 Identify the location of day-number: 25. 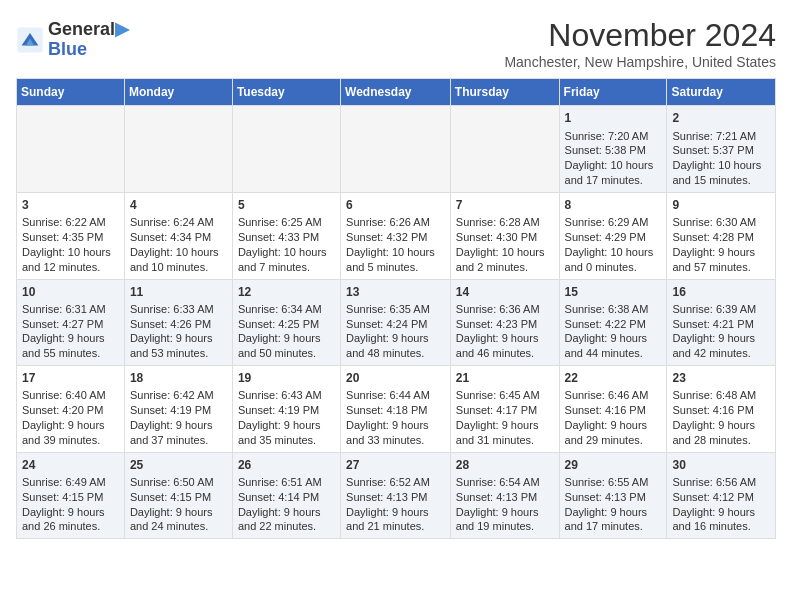
(178, 465).